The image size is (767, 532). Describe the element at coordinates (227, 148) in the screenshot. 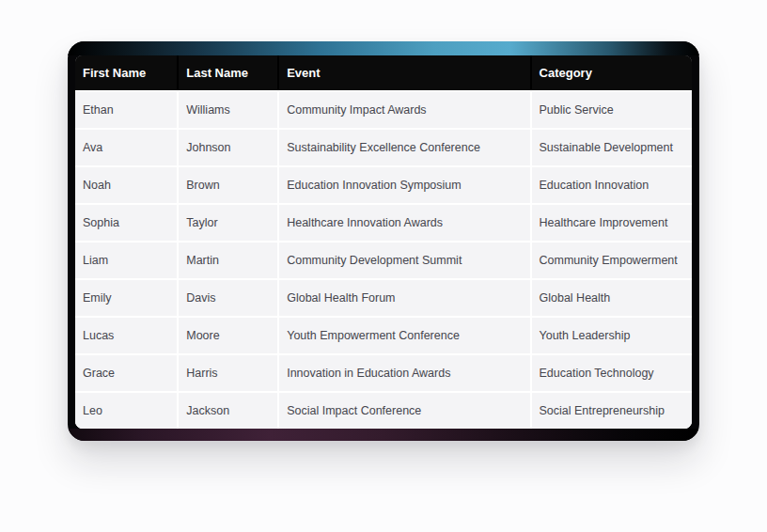

I see `cell-last-name: Johnson` at that location.